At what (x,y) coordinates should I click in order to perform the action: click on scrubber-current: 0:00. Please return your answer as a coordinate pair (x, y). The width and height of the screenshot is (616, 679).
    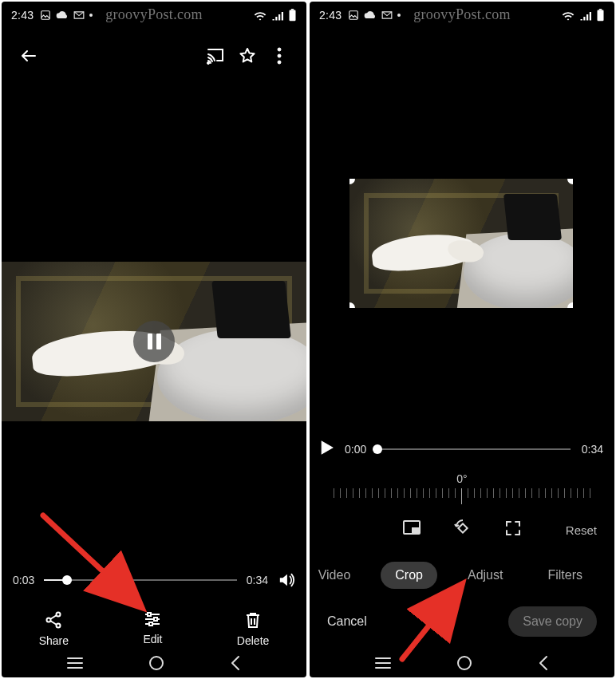
    Looking at the image, I should click on (356, 449).